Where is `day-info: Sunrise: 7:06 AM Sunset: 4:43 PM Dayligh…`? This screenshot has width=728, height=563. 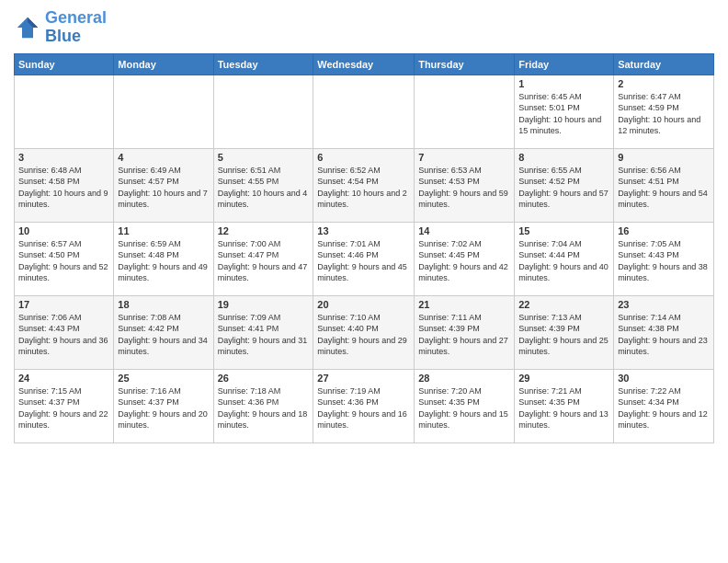
day-info: Sunrise: 7:06 AM Sunset: 4:43 PM Dayligh… is located at coordinates (64, 335).